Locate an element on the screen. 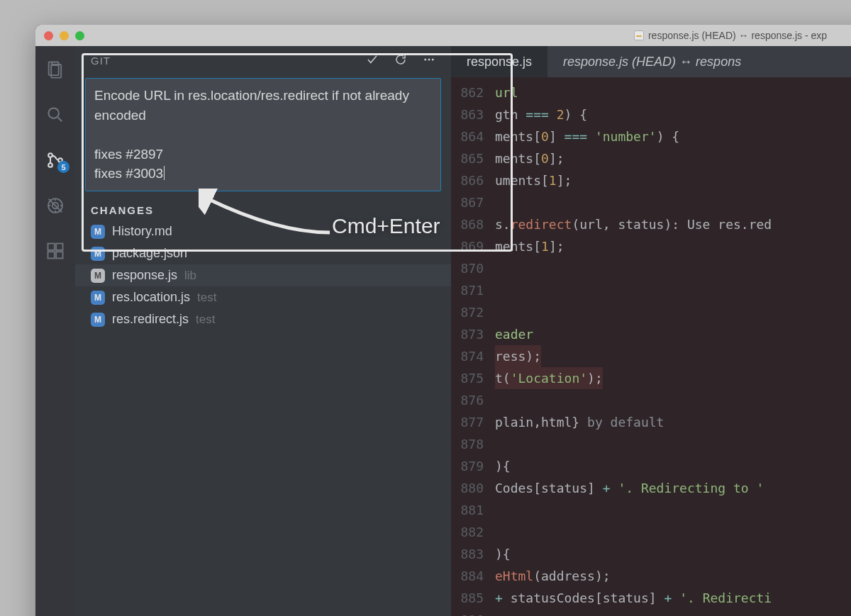 The height and width of the screenshot is (616, 851). annotation-label: Cmd+Enter is located at coordinates (386, 226).